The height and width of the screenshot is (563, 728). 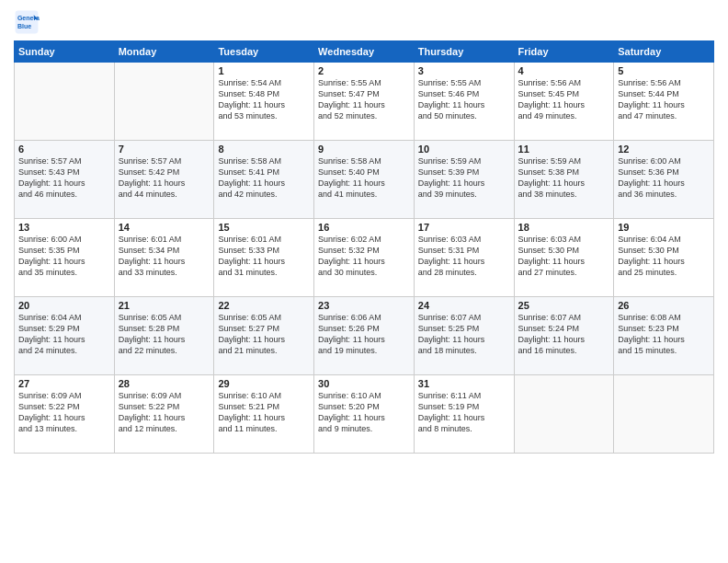 What do you see at coordinates (364, 258) in the screenshot?
I see `week-row-3: 13Sunrise: 6:00 AM Sunset: 5:35 PM Dayli…` at bounding box center [364, 258].